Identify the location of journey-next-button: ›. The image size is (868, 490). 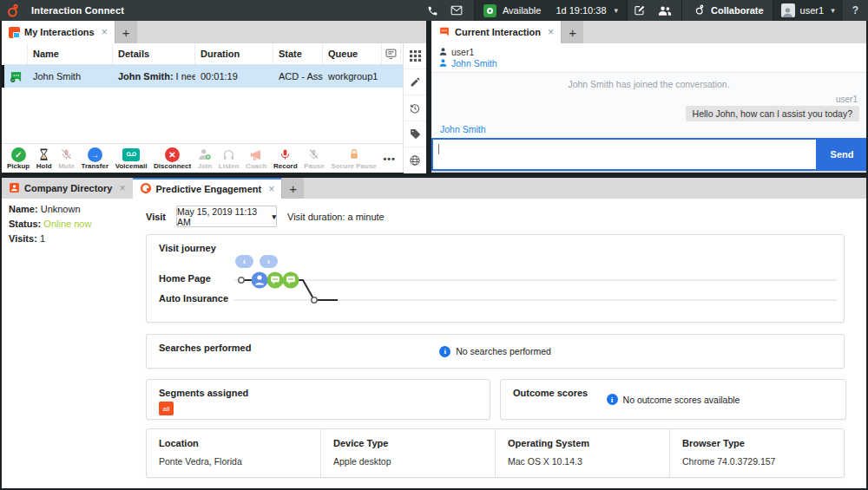
(269, 262).